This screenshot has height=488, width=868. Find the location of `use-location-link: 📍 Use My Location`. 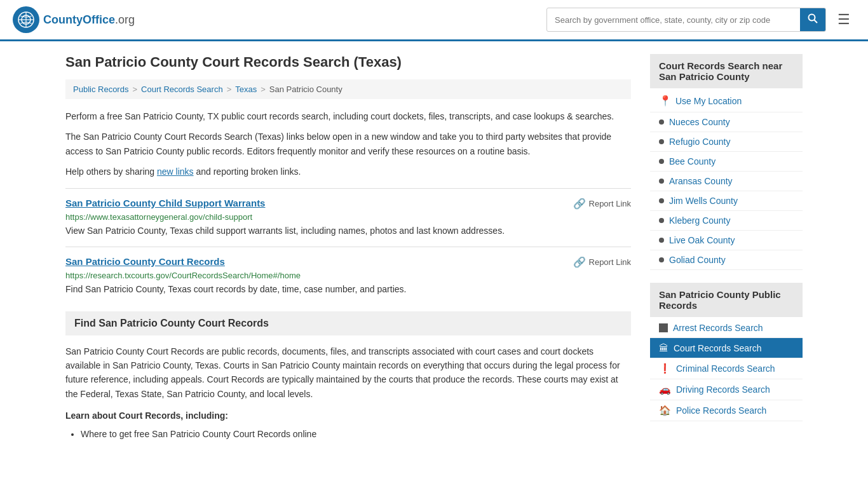

use-location-link: 📍 Use My Location is located at coordinates (726, 101).